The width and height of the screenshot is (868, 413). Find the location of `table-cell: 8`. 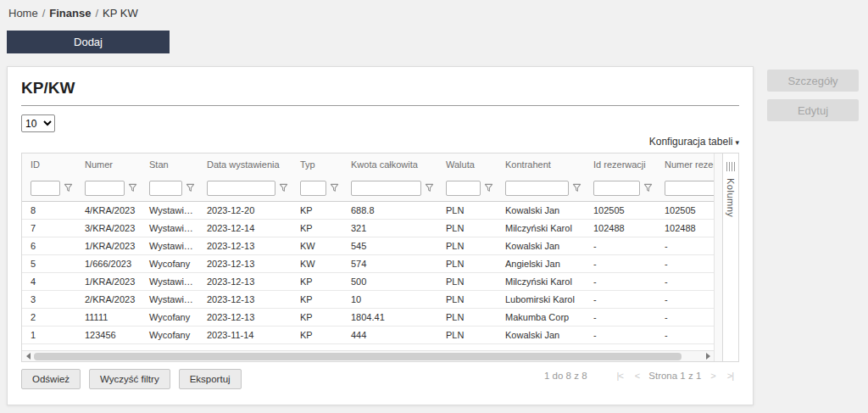

table-cell: 8 is located at coordinates (49, 210).